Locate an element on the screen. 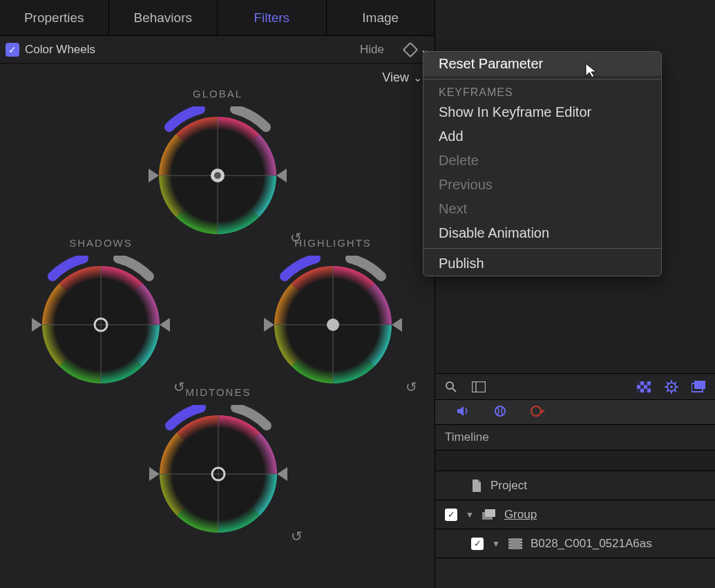 This screenshot has width=715, height=588. timeline-toolbar is located at coordinates (575, 387).